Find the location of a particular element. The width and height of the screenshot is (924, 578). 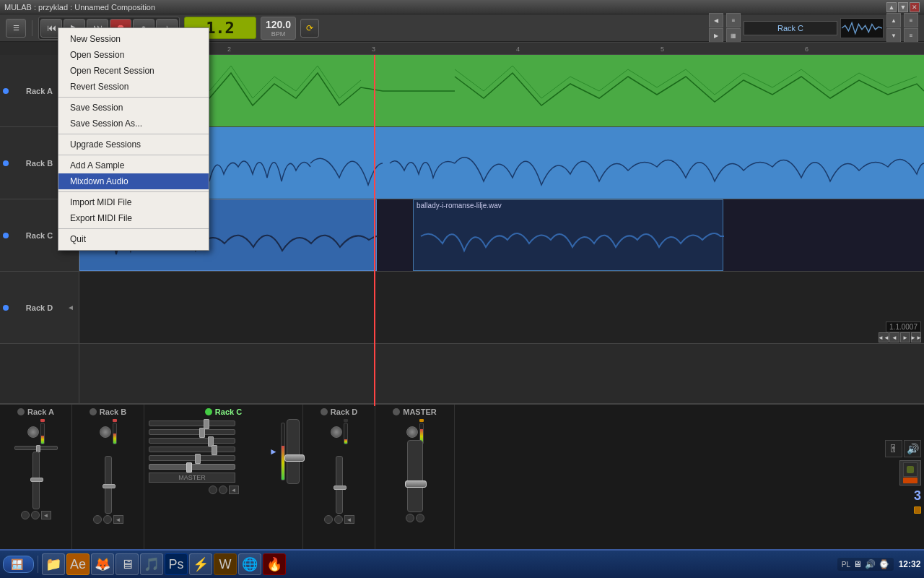

menu-item-add-sample: Add A Sample is located at coordinates (134, 165).